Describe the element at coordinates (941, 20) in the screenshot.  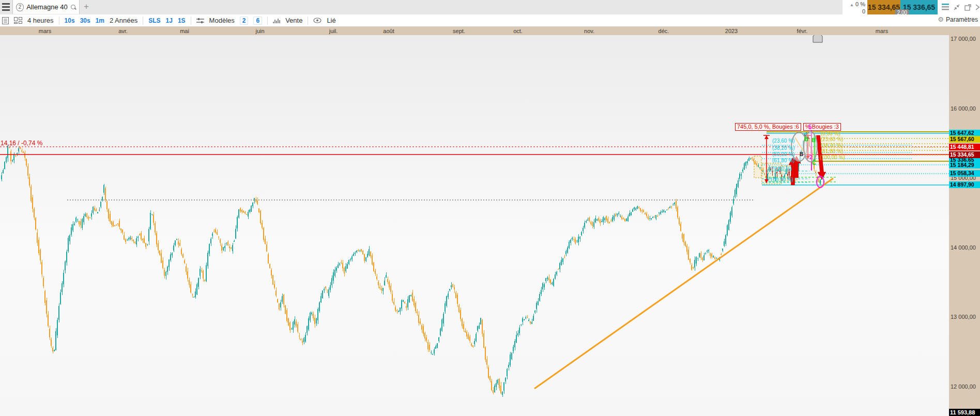
I see `gear-icon: ⚙` at that location.